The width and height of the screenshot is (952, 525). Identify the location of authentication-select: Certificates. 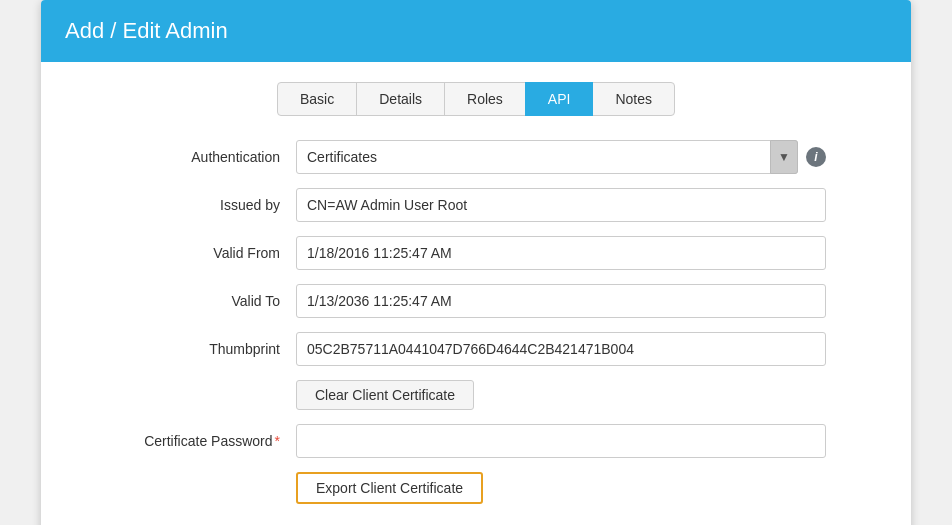
(547, 157).